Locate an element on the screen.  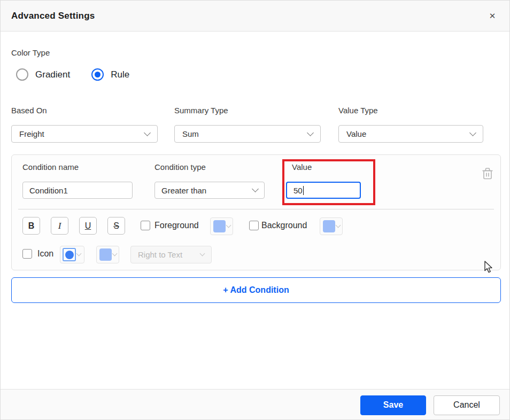
icon-checkbox is located at coordinates (27, 254).